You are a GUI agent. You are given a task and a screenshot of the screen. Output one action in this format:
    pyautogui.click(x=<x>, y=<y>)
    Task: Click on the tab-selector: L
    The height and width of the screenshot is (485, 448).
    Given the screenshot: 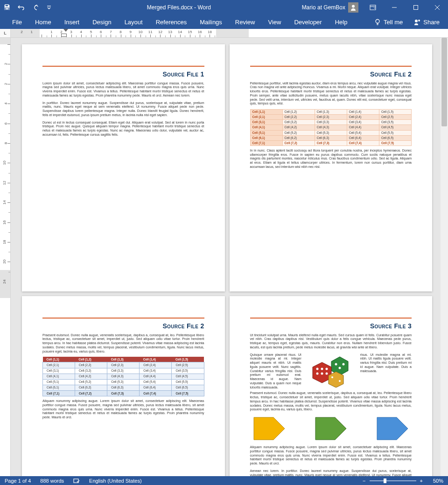 What is the action you would take?
    pyautogui.click(x=6, y=33)
    